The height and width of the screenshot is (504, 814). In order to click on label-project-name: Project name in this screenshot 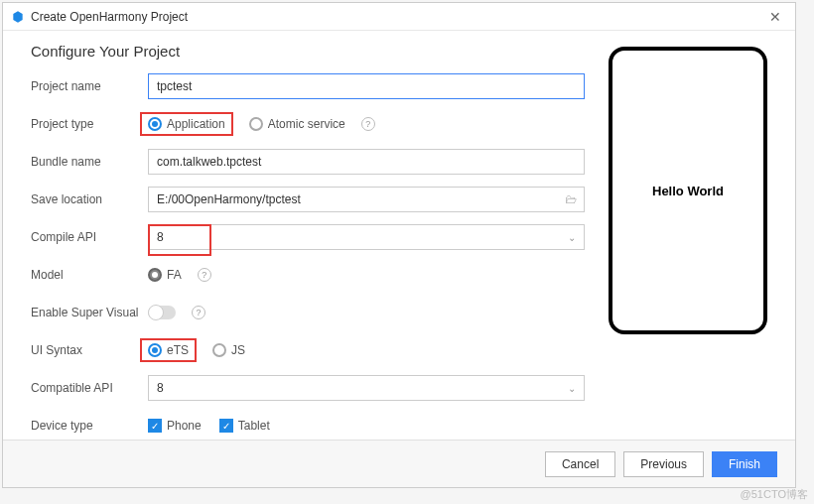, I will do `click(89, 86)`.